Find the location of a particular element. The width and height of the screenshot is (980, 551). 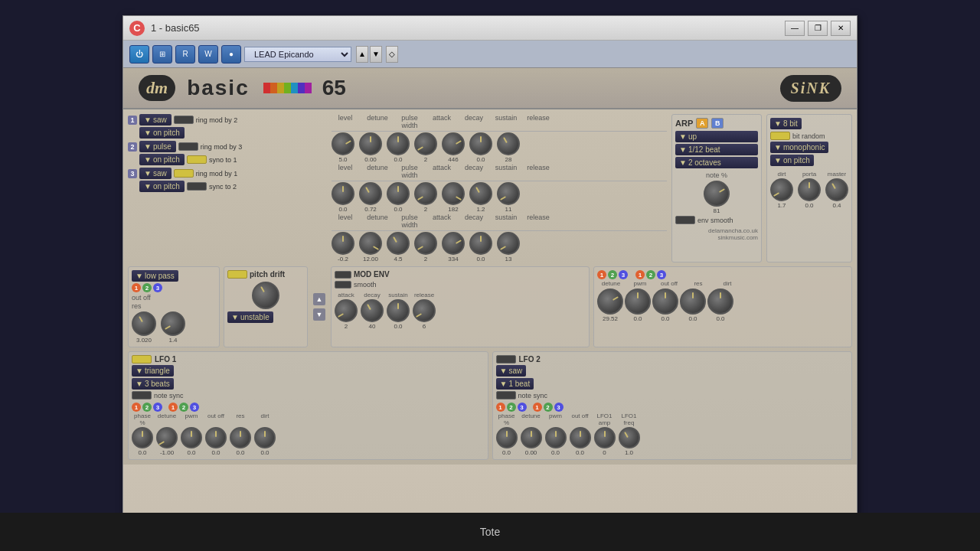

filter-type-dropdown: ▼low pass is located at coordinates (155, 276).